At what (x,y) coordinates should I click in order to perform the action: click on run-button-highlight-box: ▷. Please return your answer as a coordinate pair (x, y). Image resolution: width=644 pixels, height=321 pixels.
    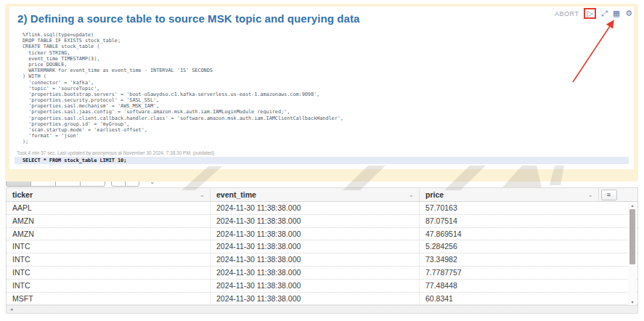
    Looking at the image, I should click on (590, 13).